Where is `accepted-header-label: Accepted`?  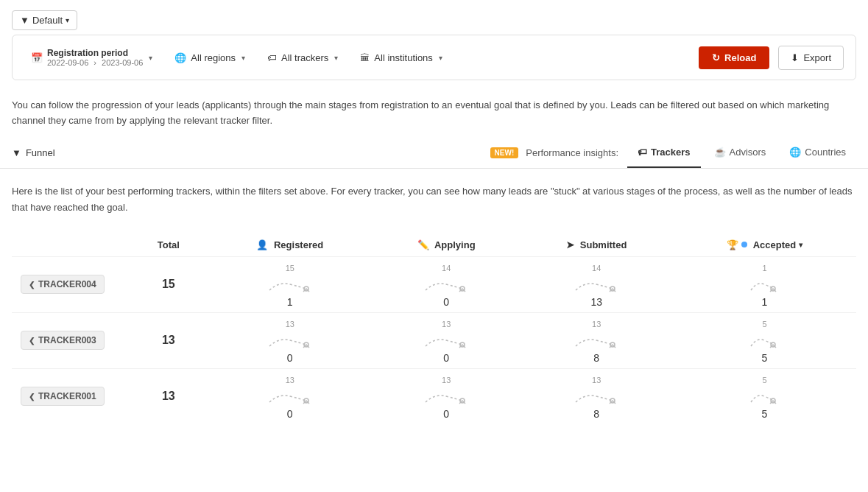 accepted-header-label: Accepted is located at coordinates (775, 245).